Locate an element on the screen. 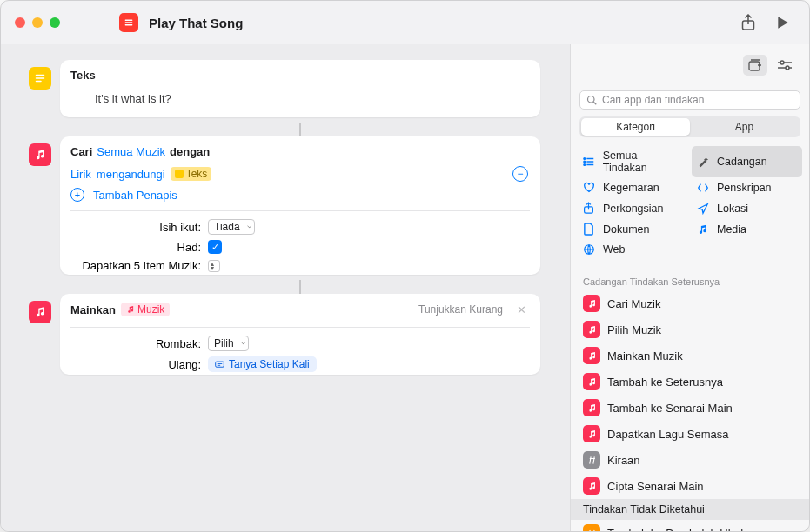 The width and height of the screenshot is (810, 532). share-button is located at coordinates (748, 23).